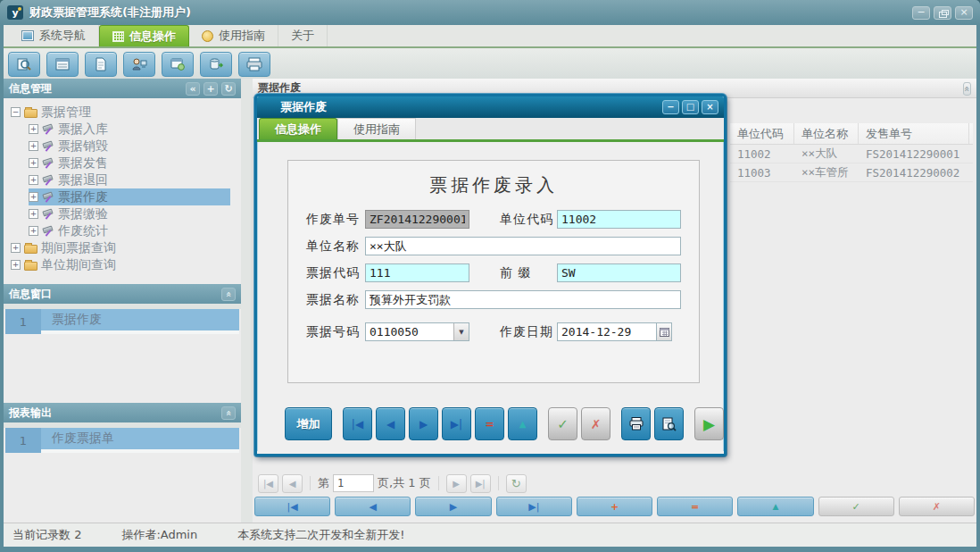  I want to click on page-next-button: ▶, so click(457, 484).